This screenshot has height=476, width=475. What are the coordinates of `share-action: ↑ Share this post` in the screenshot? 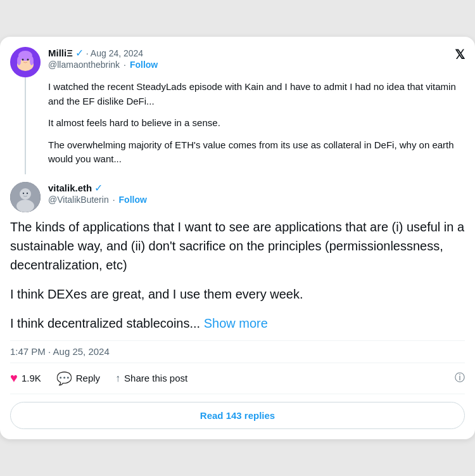 It's located at (151, 378).